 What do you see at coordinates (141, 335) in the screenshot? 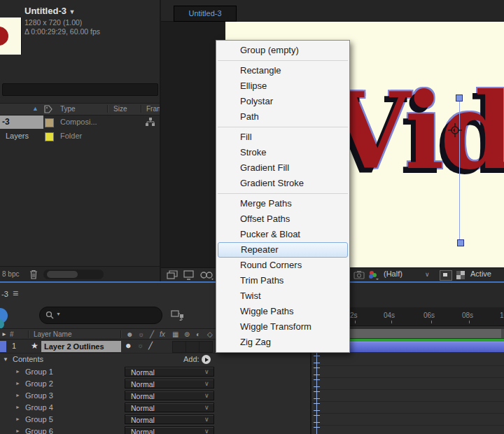
I see `collapse-transformations-icon: ☼` at bounding box center [141, 335].